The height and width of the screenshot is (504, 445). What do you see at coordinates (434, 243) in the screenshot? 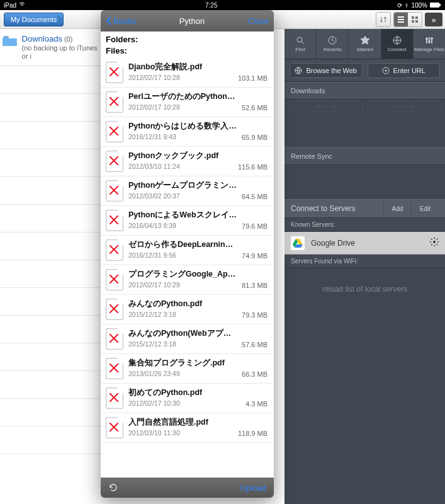
I see `gear-icon` at bounding box center [434, 243].